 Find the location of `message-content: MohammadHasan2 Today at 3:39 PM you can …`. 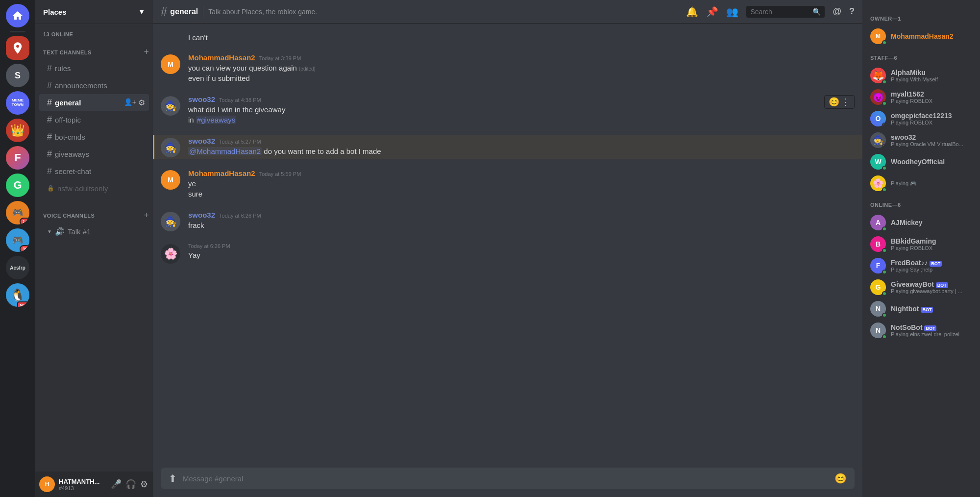

message-content: MohammadHasan2 Today at 3:39 PM you can … is located at coordinates (521, 69).